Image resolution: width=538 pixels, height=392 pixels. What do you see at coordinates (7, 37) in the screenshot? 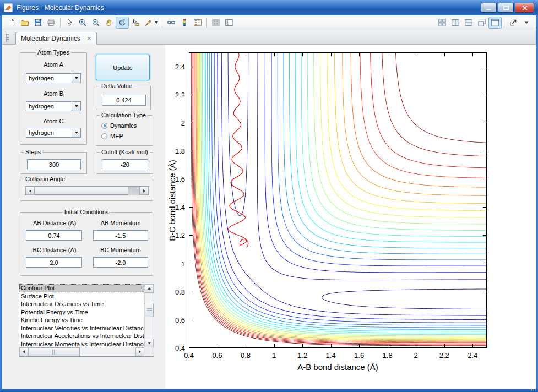
I see `toolbar-grip` at bounding box center [7, 37].